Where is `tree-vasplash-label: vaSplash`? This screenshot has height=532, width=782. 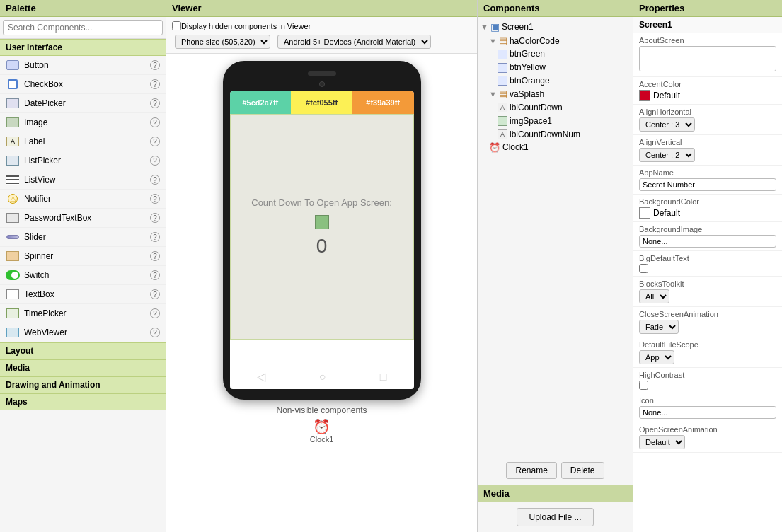
tree-vasplash-label: vaSplash is located at coordinates (527, 94).